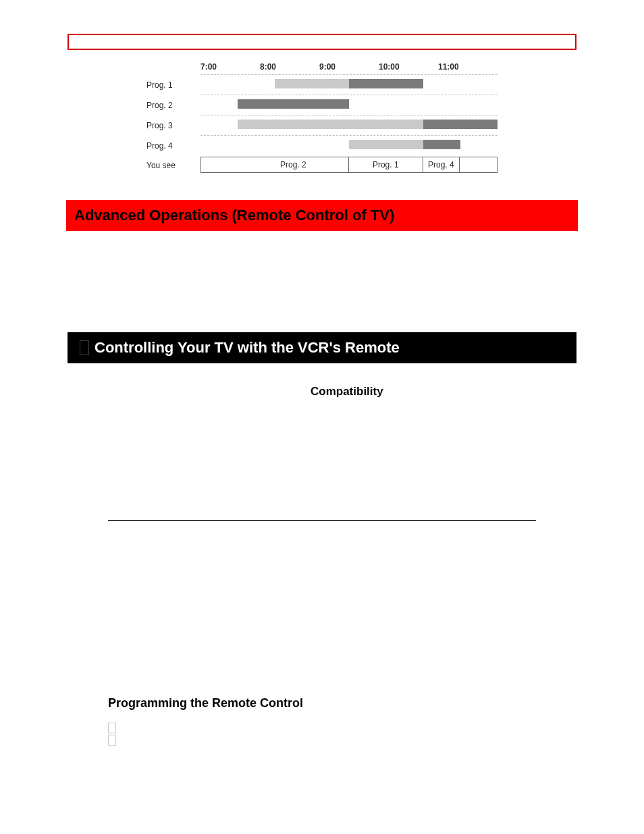 This screenshot has height=834, width=644. Describe the element at coordinates (173, 126) in the screenshot. I see `schedule-row-label: Prog. 3` at that location.